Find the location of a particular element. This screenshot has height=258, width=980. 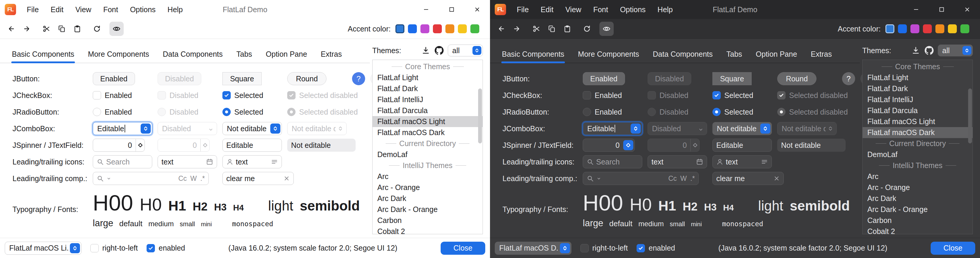

refresh-button is located at coordinates (97, 29).